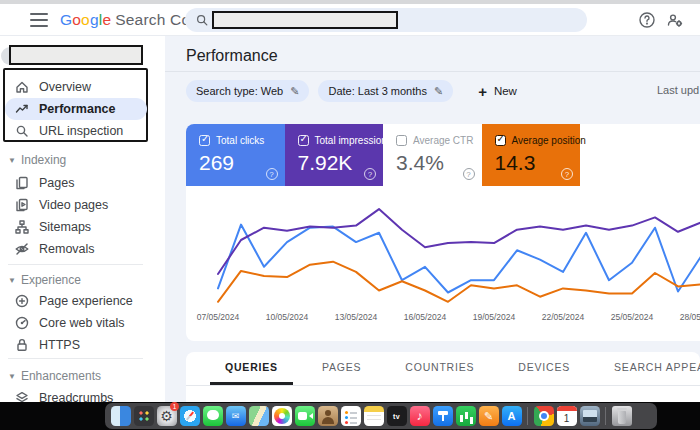  I want to click on sidebar-item-removals: Removals, so click(76, 249).